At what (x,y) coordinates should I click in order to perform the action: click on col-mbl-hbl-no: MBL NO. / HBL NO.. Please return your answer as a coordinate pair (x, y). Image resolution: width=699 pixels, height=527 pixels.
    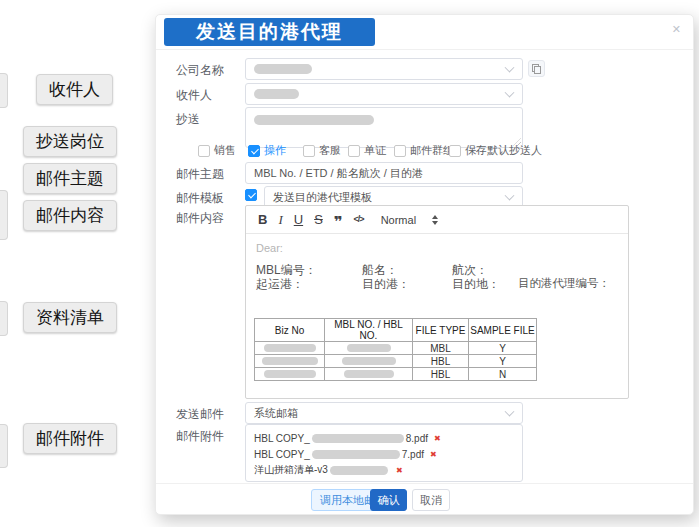
    Looking at the image, I should click on (369, 330).